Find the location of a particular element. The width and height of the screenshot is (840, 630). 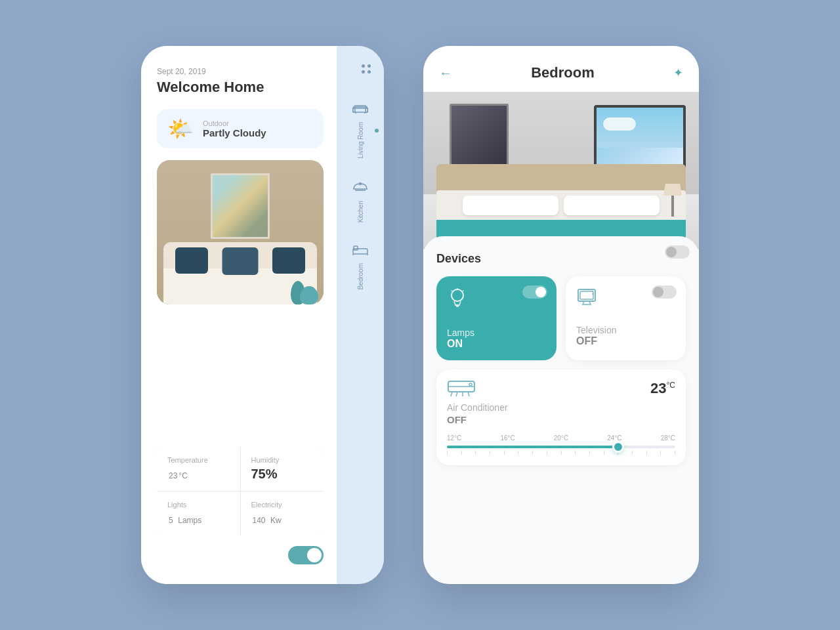

humidity-stat: Humidity 75% is located at coordinates (282, 469).